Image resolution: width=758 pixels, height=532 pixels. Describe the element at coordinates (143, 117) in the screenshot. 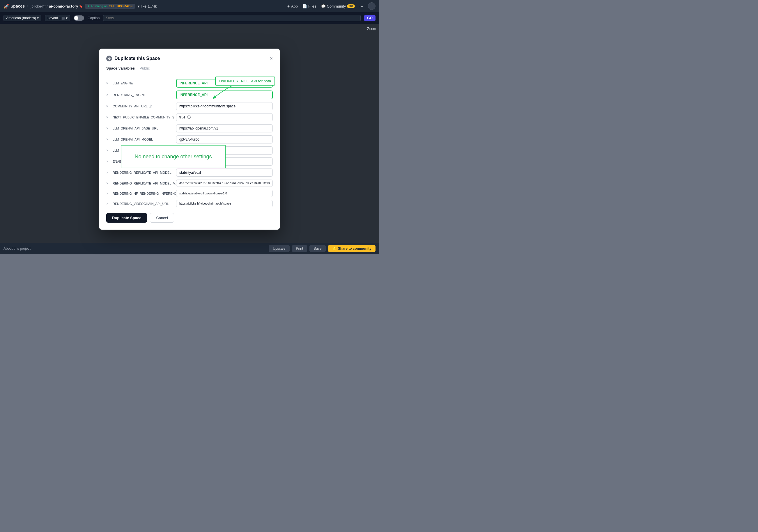

I see `var-name-next-public: NEXT_PUBLIC_ENABLE_COMMUNITY_S…` at that location.